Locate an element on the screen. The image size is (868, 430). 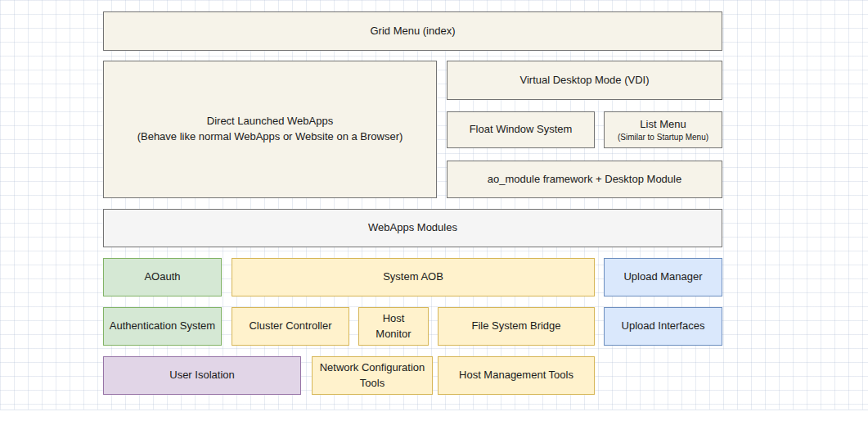
canvas-bottom-margin is located at coordinates (434, 419).